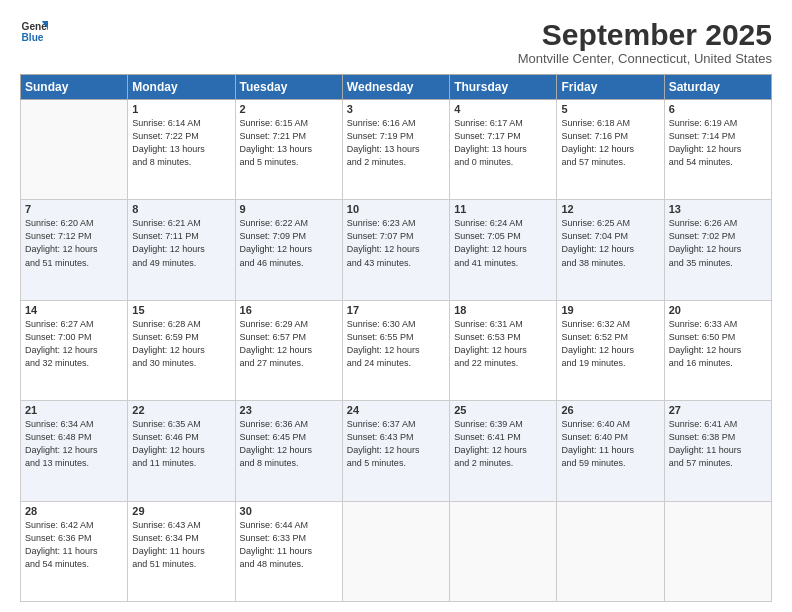 The image size is (792, 612). I want to click on calendar-cell: 22Sunrise: 6:35 AM Sunset: 6:46 PM Dayli…, so click(182, 451).